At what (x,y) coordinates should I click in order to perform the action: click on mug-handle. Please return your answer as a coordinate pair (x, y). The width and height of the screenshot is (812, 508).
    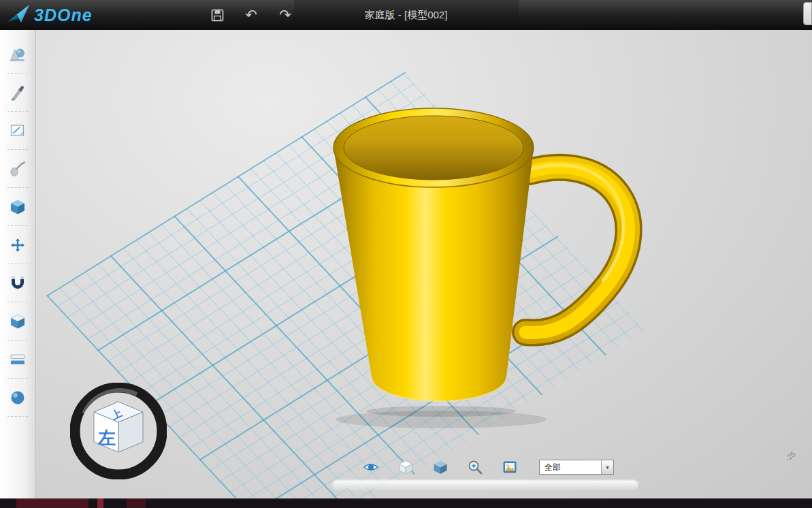
    Looking at the image, I should click on (577, 249).